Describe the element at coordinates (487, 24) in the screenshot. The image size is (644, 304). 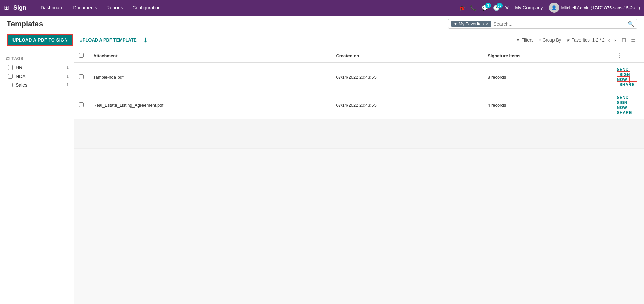
I see `remove-filter-button: ✕` at that location.